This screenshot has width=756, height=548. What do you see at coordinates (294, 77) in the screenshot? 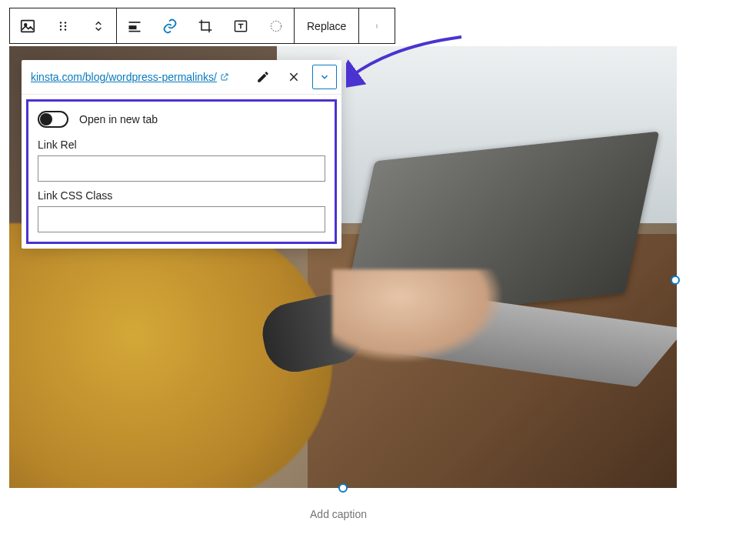
I see `remove-link-button` at bounding box center [294, 77].